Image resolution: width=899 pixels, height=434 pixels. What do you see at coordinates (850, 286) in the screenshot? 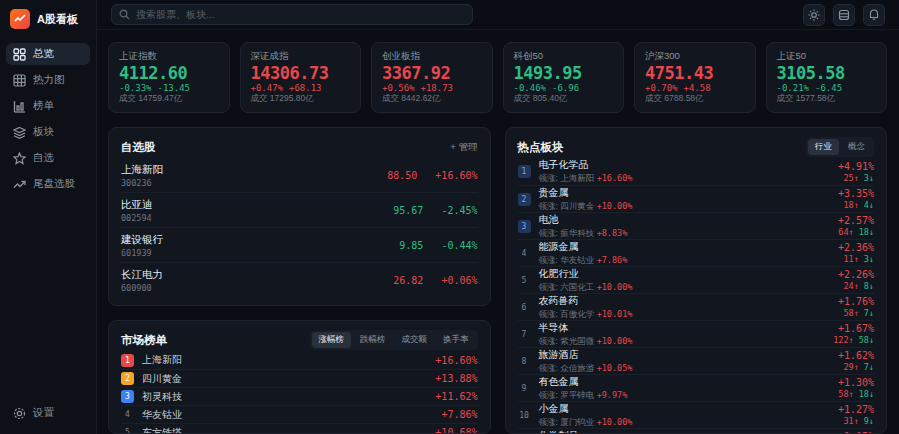
I see `up-count: 24↑` at bounding box center [850, 286].